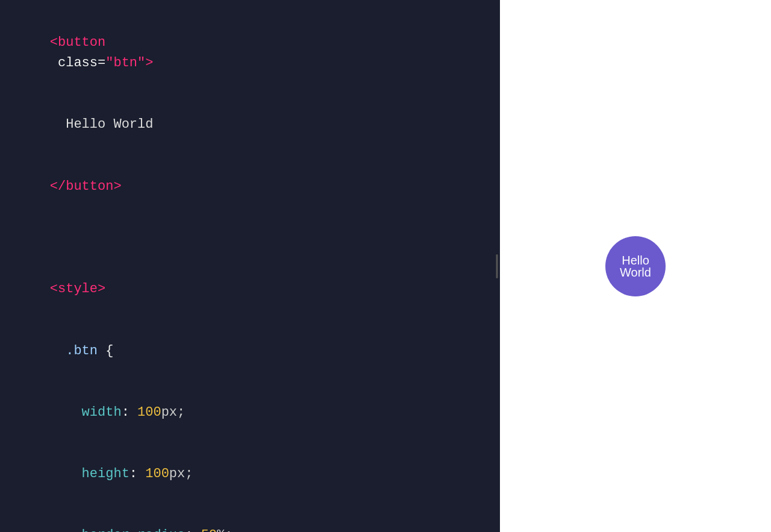 This screenshot has width=771, height=532. Describe the element at coordinates (247, 187) in the screenshot. I see `code-line-button-close: </button>` at that location.